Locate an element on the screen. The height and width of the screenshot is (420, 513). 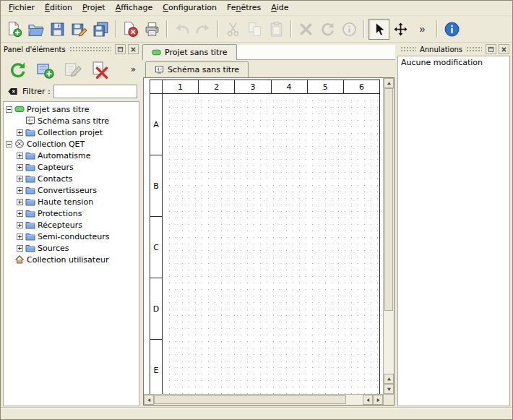
scroll-up-button is located at coordinates (389, 83).